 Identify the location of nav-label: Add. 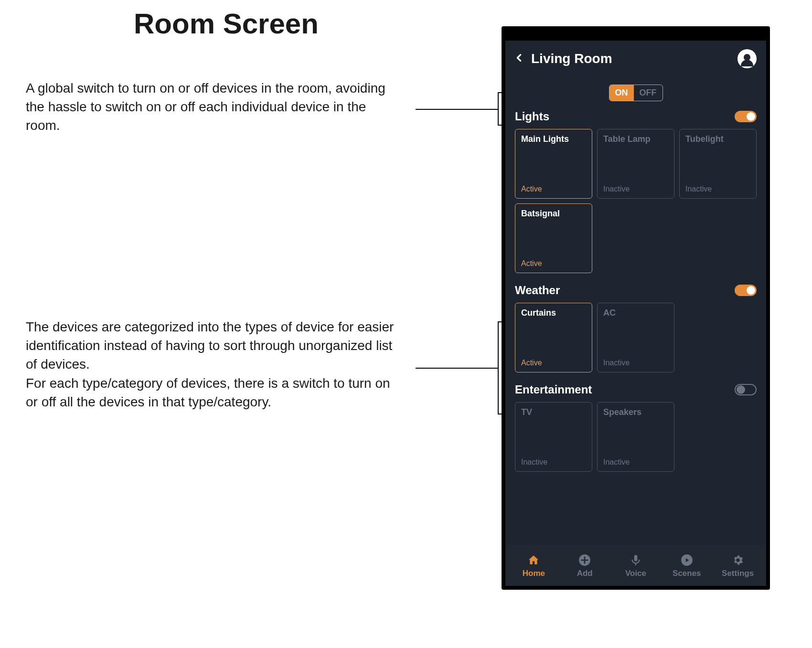
(585, 574).